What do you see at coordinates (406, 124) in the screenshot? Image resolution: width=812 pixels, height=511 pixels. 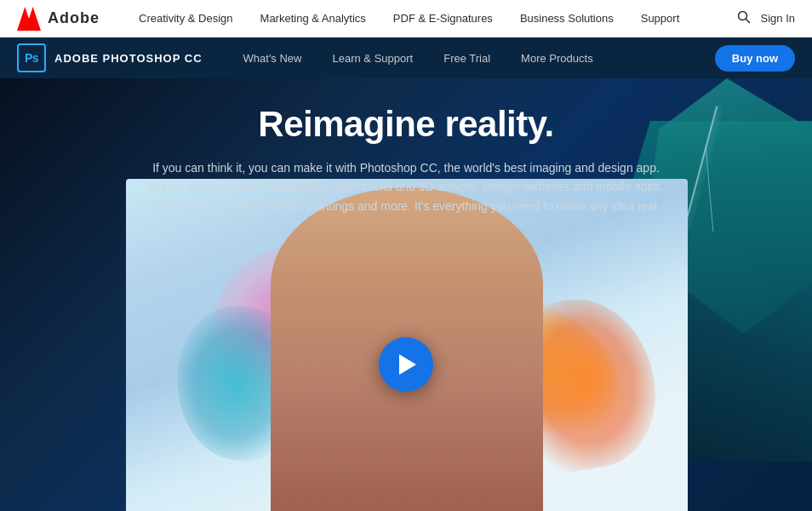 I see `hero-title: Reimagine reality.` at bounding box center [406, 124].